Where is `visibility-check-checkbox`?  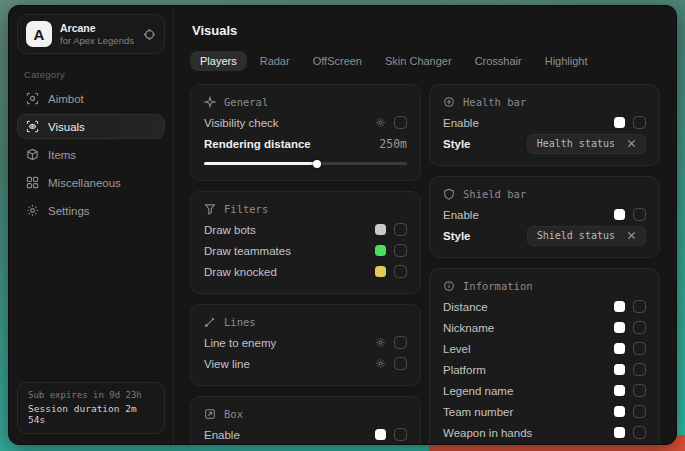 visibility-check-checkbox is located at coordinates (400, 122).